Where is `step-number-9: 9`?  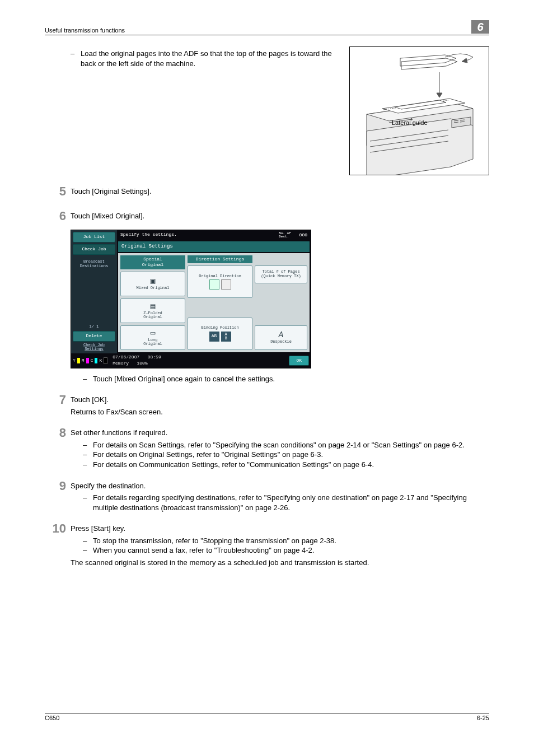 step-number-9: 9 is located at coordinates (55, 486).